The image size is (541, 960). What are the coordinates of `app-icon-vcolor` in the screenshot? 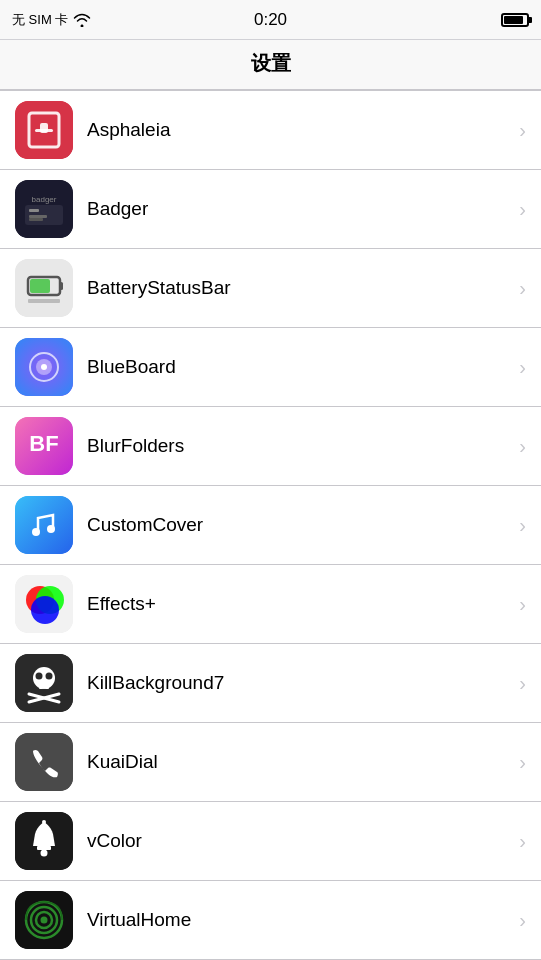 It's located at (44, 841).